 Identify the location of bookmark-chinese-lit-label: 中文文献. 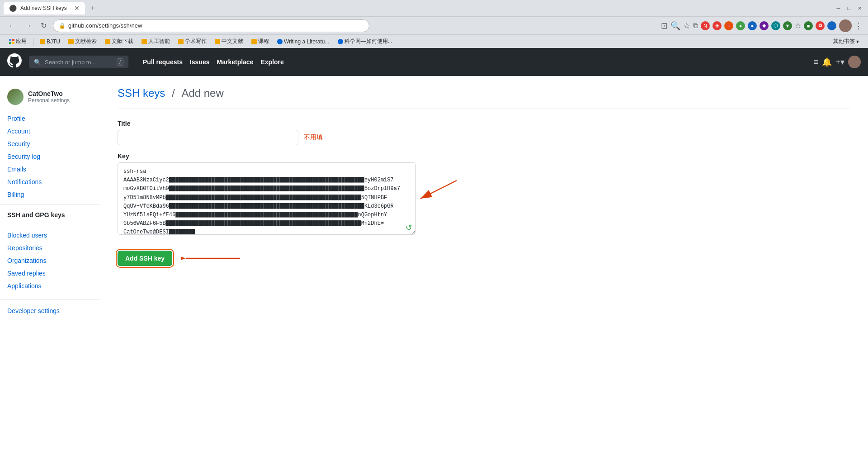
(232, 42).